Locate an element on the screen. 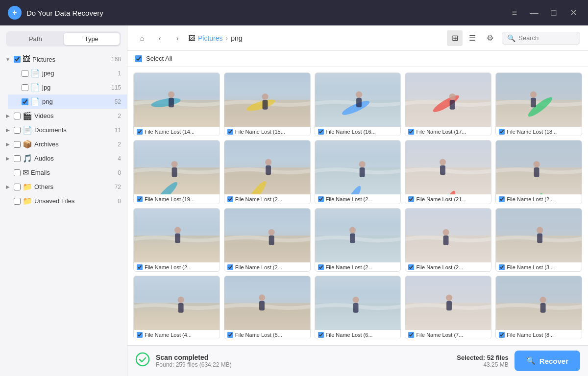 This screenshot has height=376, width=588. checkbox-jpg is located at coordinates (25, 88).